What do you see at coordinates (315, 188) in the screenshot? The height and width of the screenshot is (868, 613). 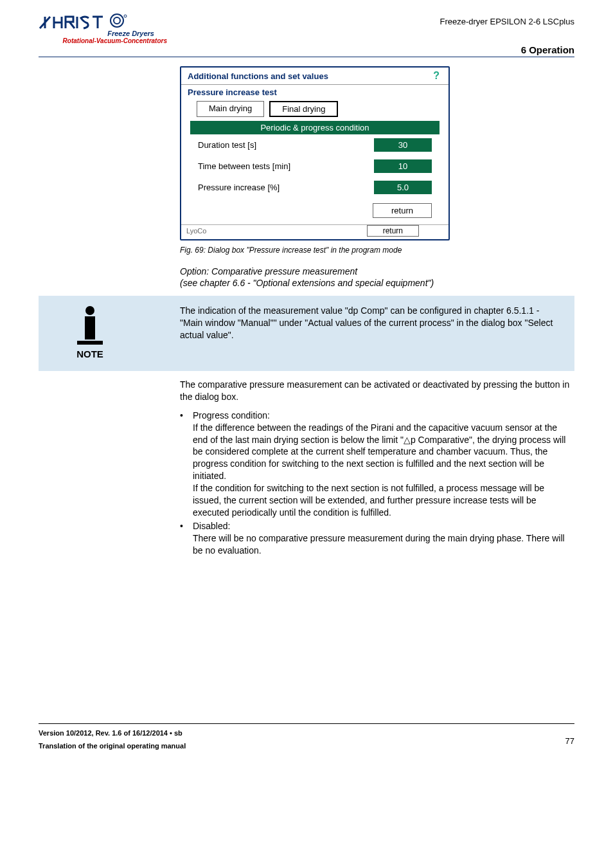 I see `row-increase: Pressure increase [%] 5.0` at bounding box center [315, 188].